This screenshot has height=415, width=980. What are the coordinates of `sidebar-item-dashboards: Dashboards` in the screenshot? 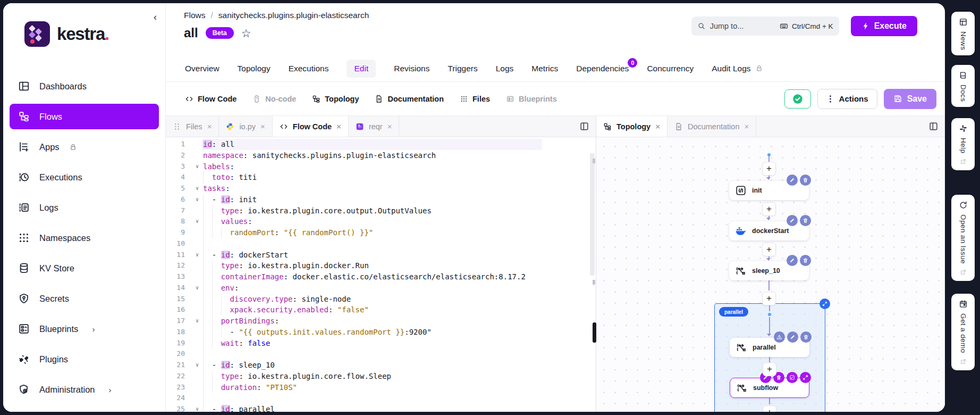 It's located at (84, 86).